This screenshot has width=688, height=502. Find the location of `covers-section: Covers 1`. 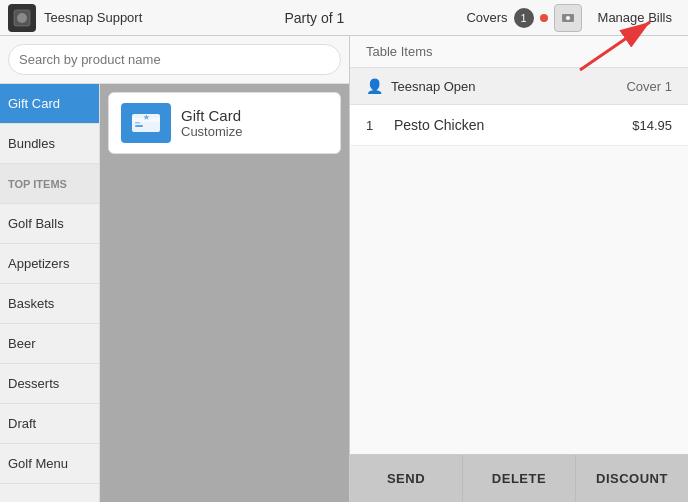

covers-section: Covers 1 is located at coordinates (524, 18).